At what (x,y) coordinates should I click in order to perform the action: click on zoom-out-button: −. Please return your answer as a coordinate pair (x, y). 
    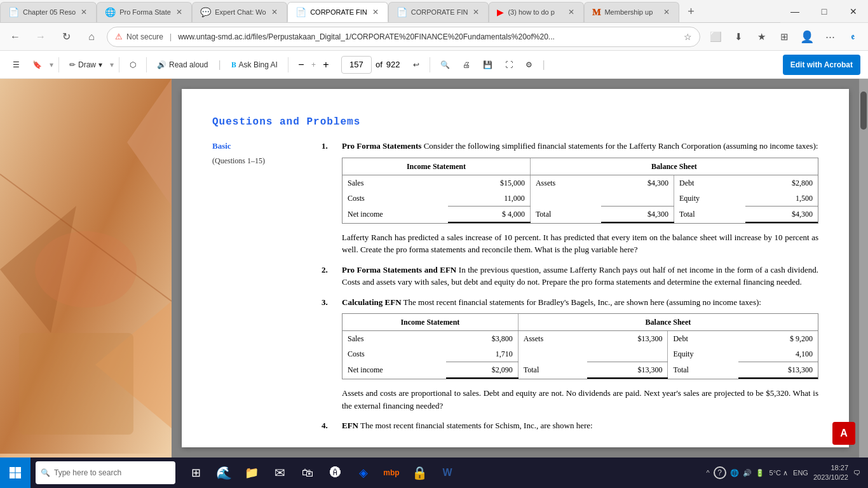
    Looking at the image, I should click on (301, 65).